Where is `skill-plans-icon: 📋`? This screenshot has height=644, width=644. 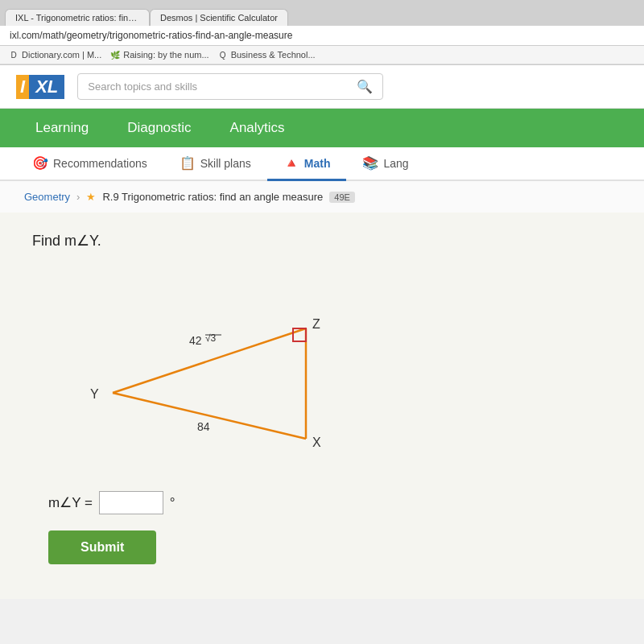 skill-plans-icon: 📋 is located at coordinates (188, 163).